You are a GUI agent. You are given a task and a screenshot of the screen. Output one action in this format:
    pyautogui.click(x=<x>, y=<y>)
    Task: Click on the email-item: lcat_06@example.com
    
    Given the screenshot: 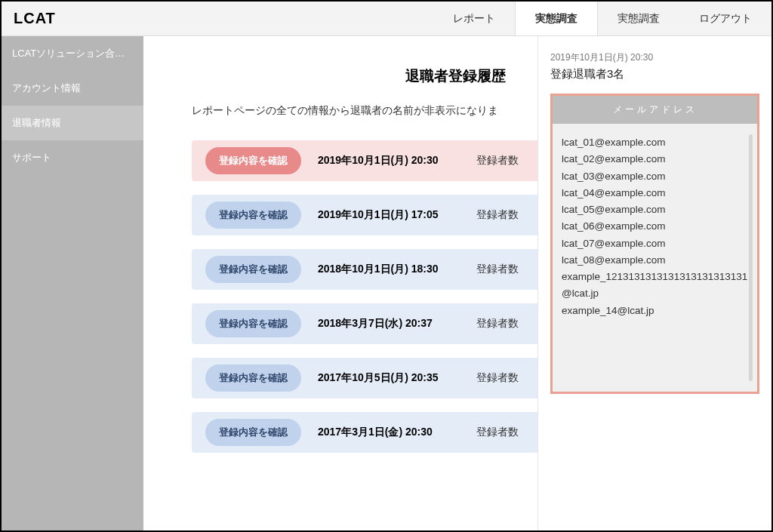 What is the action you would take?
    pyautogui.click(x=655, y=226)
    